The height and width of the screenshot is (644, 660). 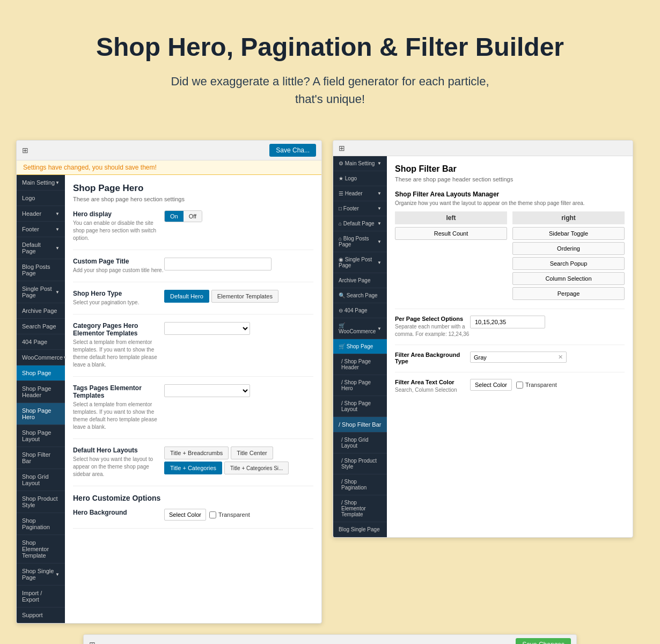 I want to click on hero-display-toggle: On Off, so click(x=184, y=216).